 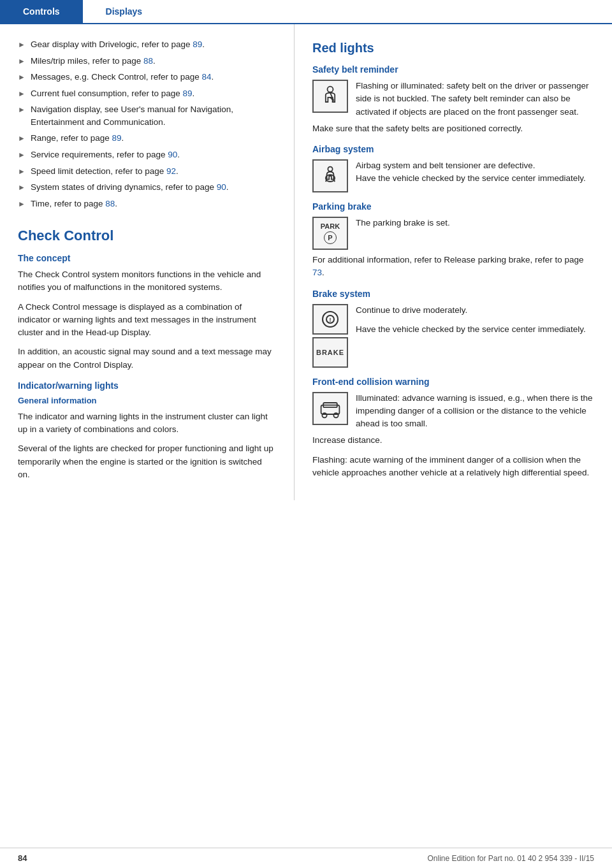 I want to click on list-item-text: Gear display with Drivelogic, refer to p…, so click(x=117, y=45).